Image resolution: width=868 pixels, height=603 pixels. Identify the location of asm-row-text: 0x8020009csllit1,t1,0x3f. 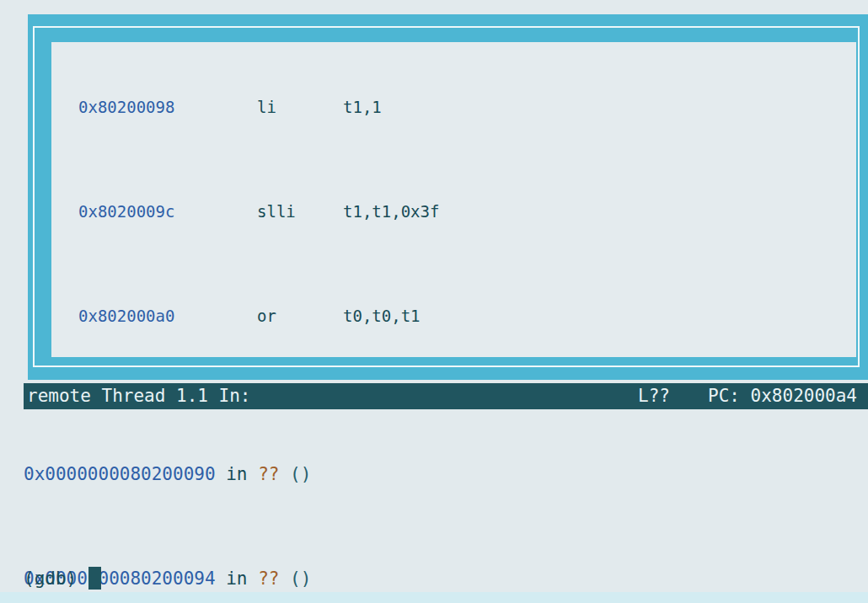
(259, 212).